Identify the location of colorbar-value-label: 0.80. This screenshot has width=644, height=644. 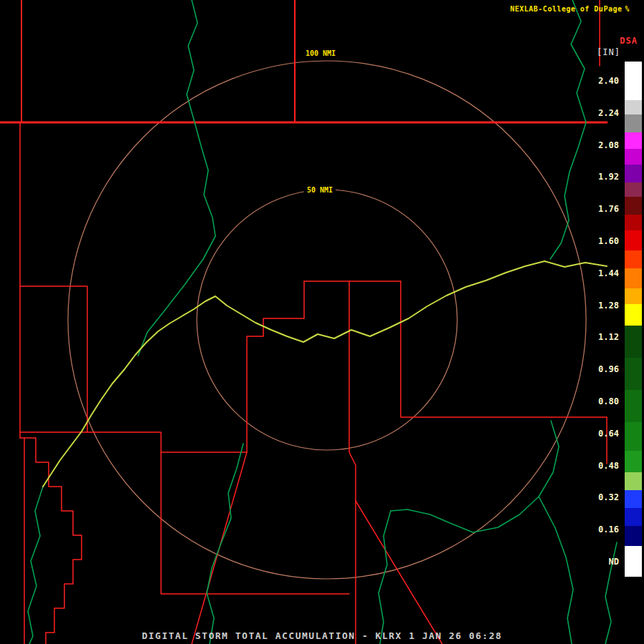
(608, 401).